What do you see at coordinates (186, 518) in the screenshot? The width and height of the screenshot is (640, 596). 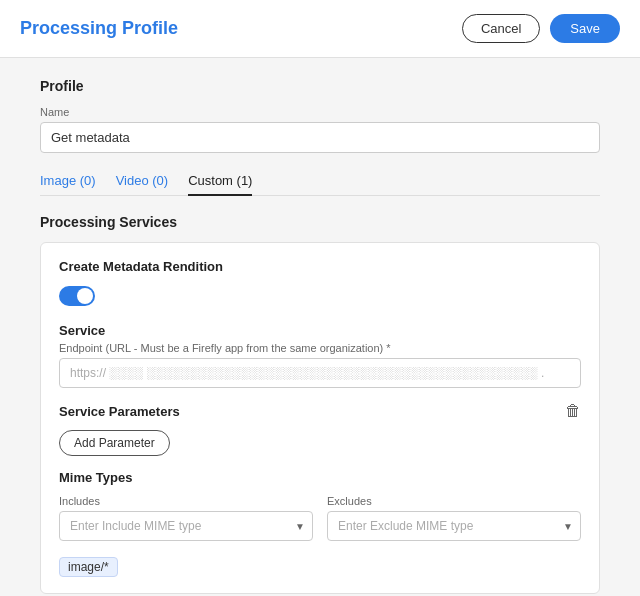 I see `includes-col: Includes Enter Include MIME type ▼` at bounding box center [186, 518].